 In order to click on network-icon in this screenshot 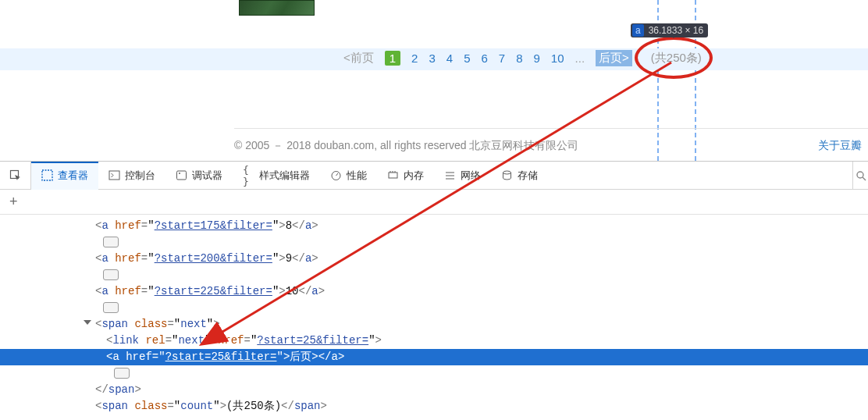, I will do `click(450, 175)`.